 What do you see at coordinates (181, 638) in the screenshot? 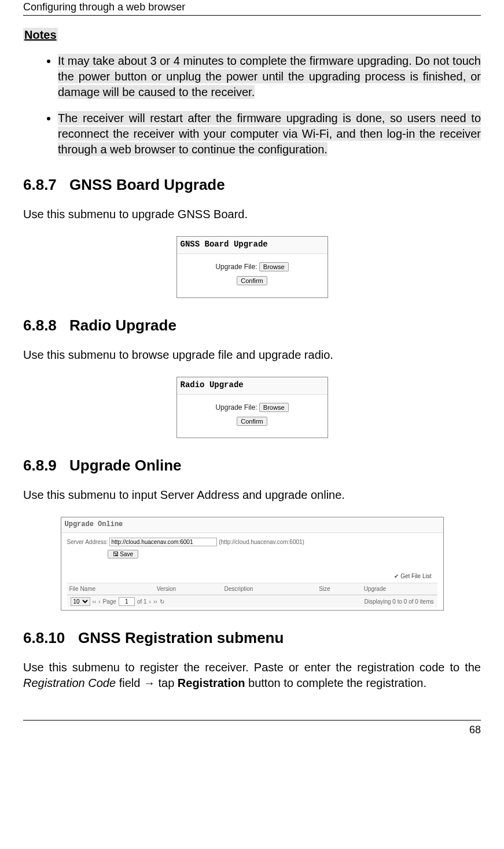
I see `section-title: GNSS Registration submenu` at bounding box center [181, 638].